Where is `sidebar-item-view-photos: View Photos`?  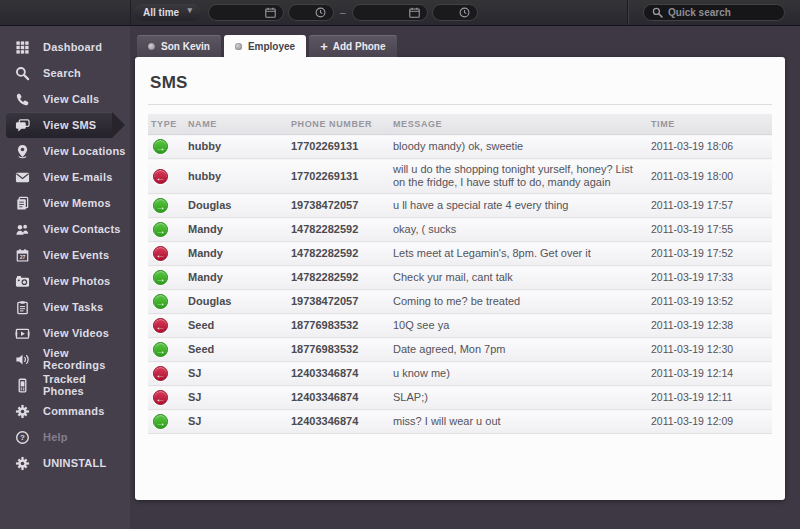
sidebar-item-view-photos: View Photos is located at coordinates (65, 281).